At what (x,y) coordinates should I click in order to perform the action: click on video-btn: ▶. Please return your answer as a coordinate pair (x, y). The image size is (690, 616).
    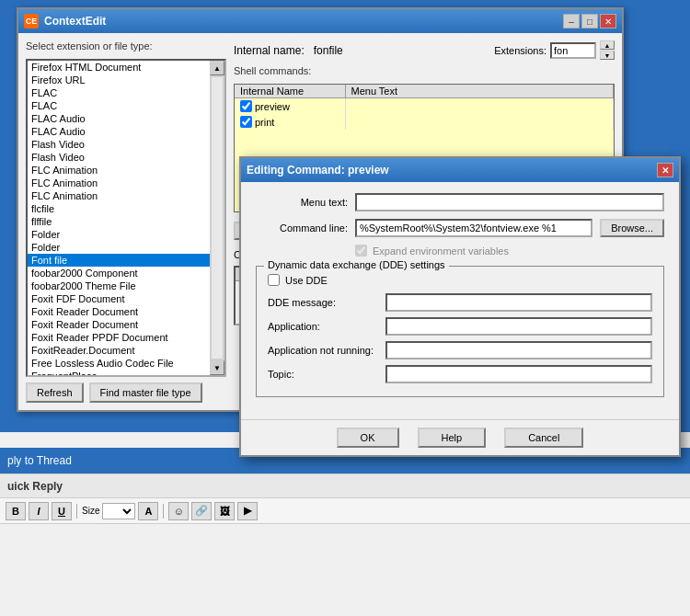
    Looking at the image, I should click on (247, 511).